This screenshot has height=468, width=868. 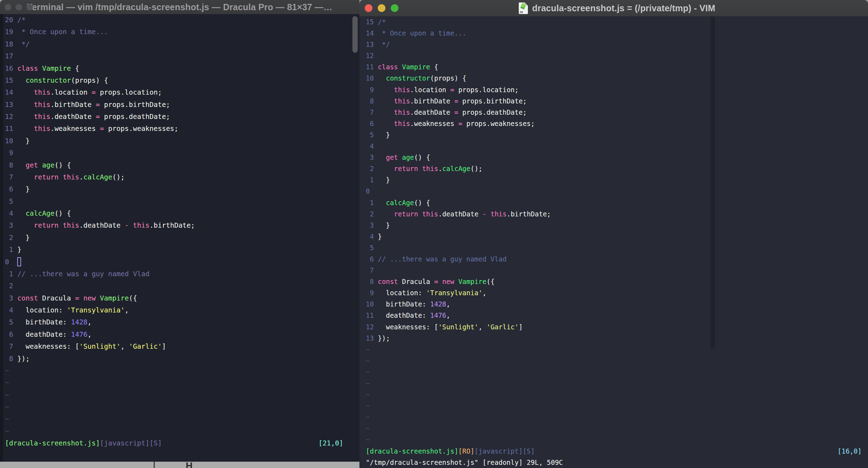 What do you see at coordinates (180, 20) in the screenshot?
I see `buffer-line: 20/*` at bounding box center [180, 20].